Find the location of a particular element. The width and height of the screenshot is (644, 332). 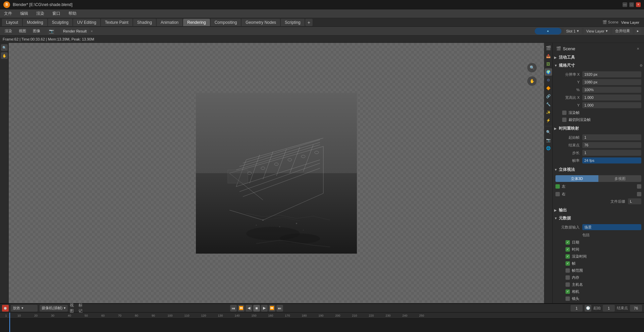

props-tab-view-layer: 🖼 is located at coordinates (548, 64).